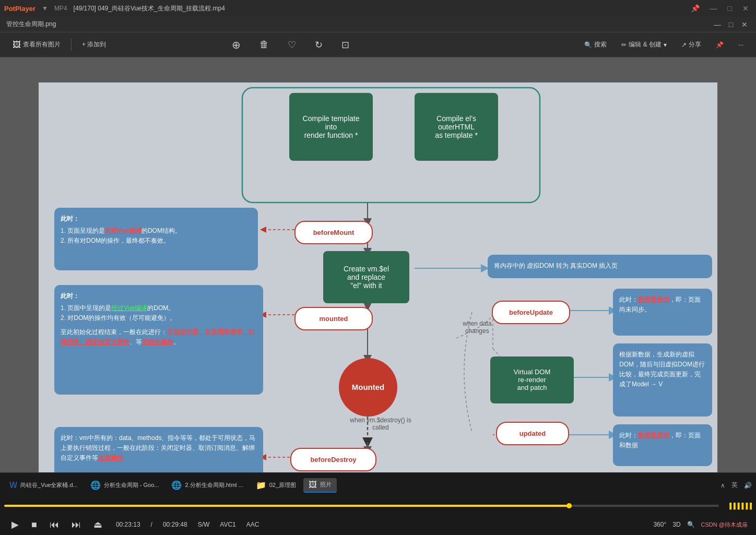  What do you see at coordinates (361, 506) in the screenshot?
I see `progress-track` at bounding box center [361, 506].